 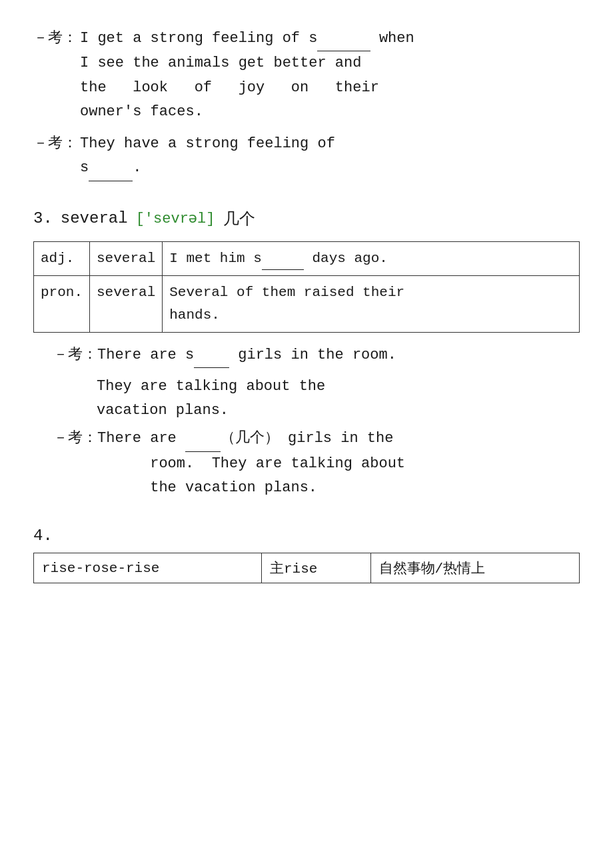 What do you see at coordinates (306, 536) in the screenshot?
I see `section-4-header: 4.` at bounding box center [306, 536].